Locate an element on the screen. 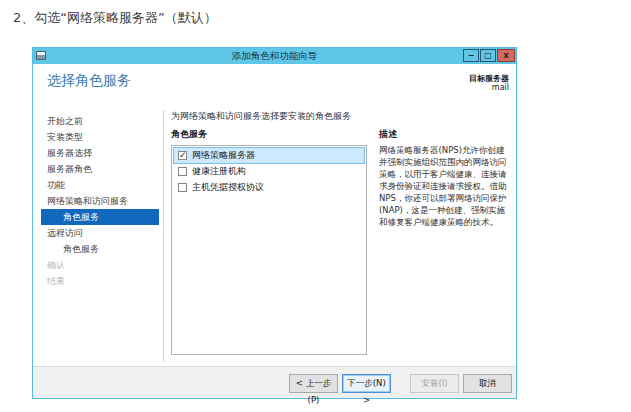 This screenshot has height=412, width=631. service-label: 网络策略服务器 is located at coordinates (224, 156).